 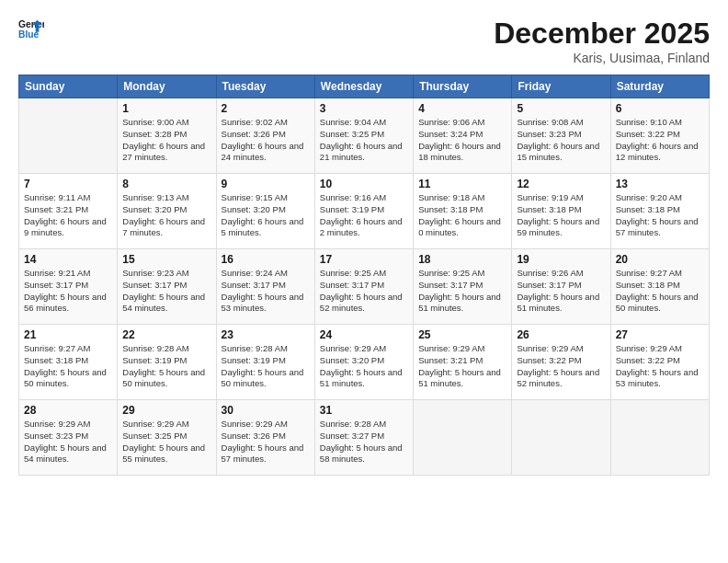 I want to click on logo-icon: General Blue, so click(x=31, y=29).